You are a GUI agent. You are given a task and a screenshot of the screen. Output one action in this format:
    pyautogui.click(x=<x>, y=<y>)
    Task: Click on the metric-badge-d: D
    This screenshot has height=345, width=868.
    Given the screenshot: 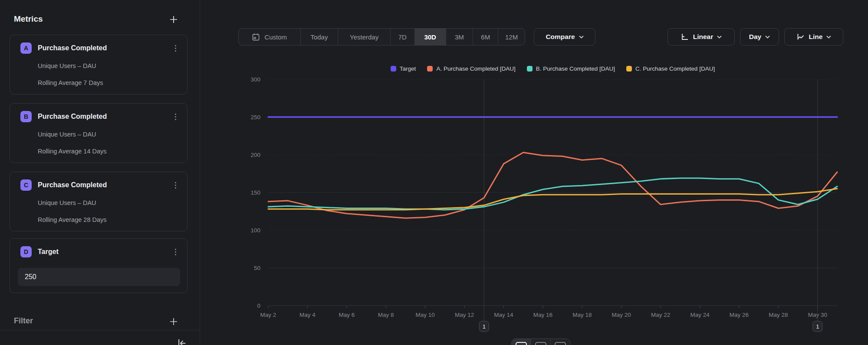 What is the action you would take?
    pyautogui.click(x=26, y=252)
    